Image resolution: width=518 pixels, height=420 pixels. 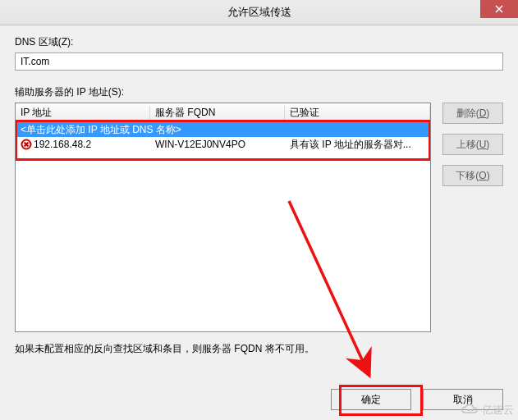 I want to click on list-header: IP 地址 服务器 FQDN 已验证, so click(x=223, y=113).